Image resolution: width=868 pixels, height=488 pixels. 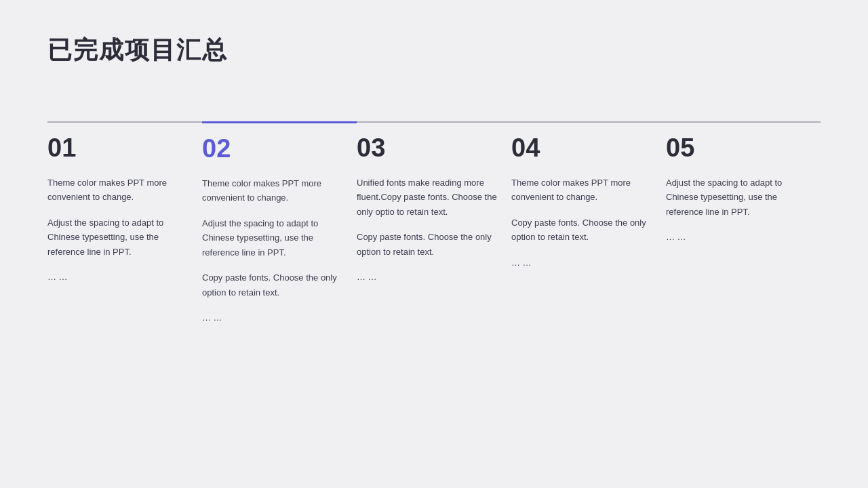 What do you see at coordinates (118, 237) in the screenshot?
I see `col-01-para-1: Adjust the spacing to adapt to Chinese t…` at bounding box center [118, 237].